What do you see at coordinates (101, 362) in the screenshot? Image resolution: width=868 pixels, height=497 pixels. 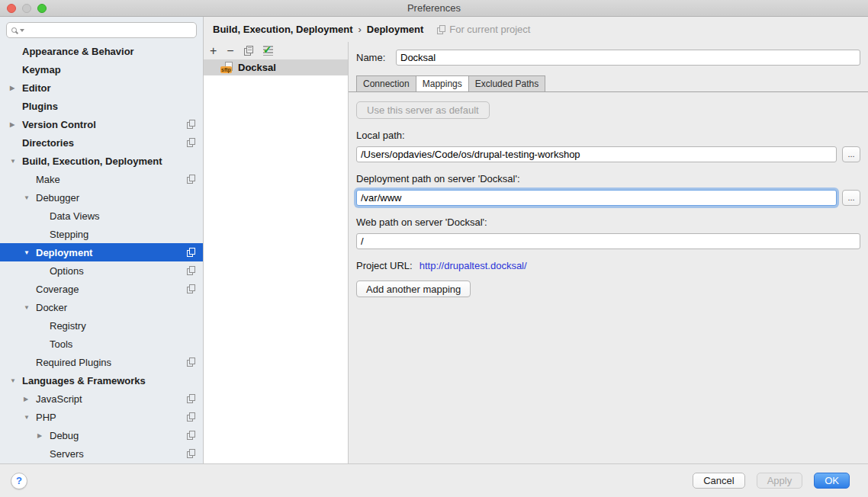 I see `sidebar-item-required-plugins: Required Plugins` at bounding box center [101, 362].